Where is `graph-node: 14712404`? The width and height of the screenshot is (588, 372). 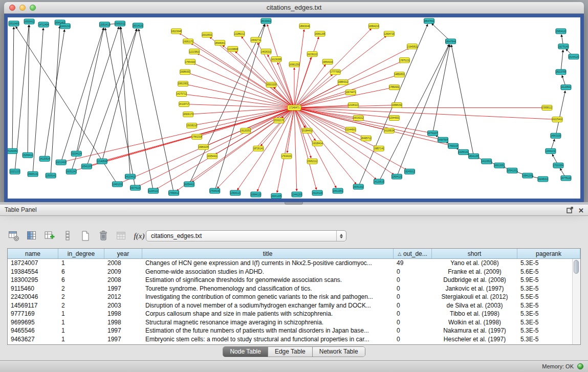 graph-node: 14712404 is located at coordinates (44, 25).